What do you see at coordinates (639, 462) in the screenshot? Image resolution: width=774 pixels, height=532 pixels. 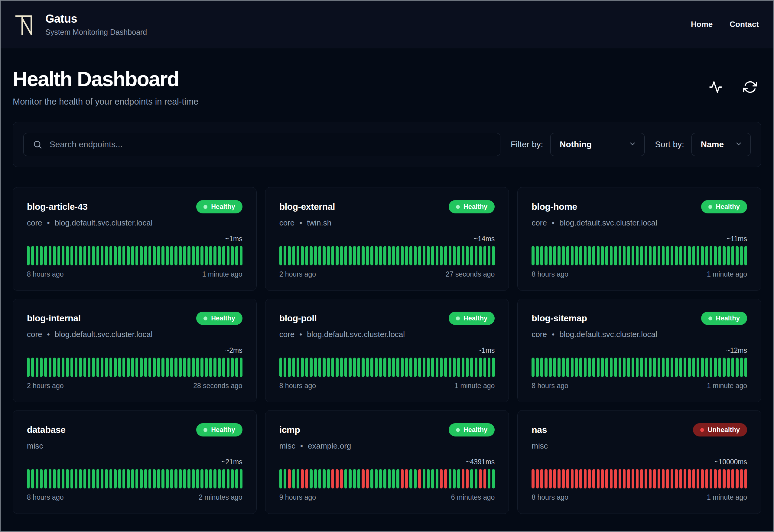 I see `endpoint-card: nas Unhealthy misc ~10000ms 8 hours ago …` at bounding box center [639, 462].